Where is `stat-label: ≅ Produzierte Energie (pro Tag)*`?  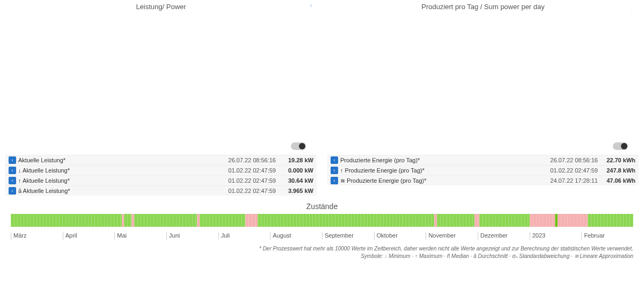
stat-label: ≅ Produzierte Energie (pro Tag)* is located at coordinates (445, 181).